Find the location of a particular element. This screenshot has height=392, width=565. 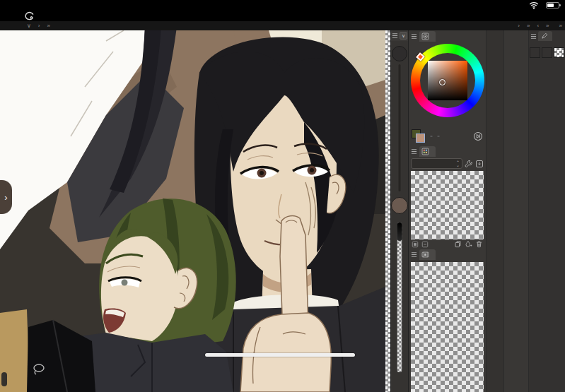

tool-color-swatches is located at coordinates (547, 52).